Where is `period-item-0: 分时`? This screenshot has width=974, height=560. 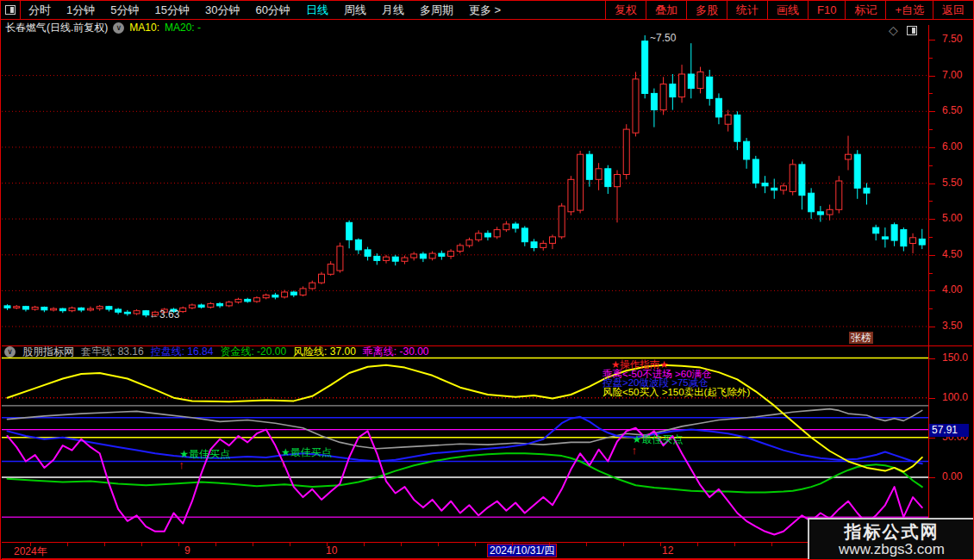 period-item-0: 分时 is located at coordinates (40, 10).